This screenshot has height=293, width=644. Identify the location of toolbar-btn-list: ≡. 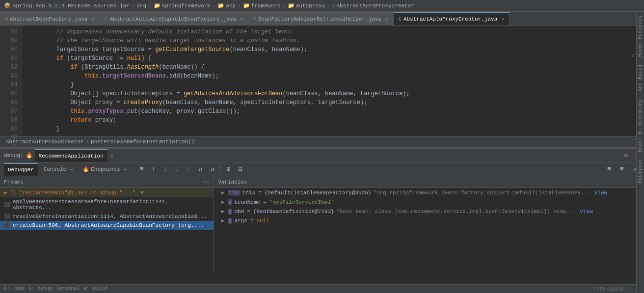
(142, 169).